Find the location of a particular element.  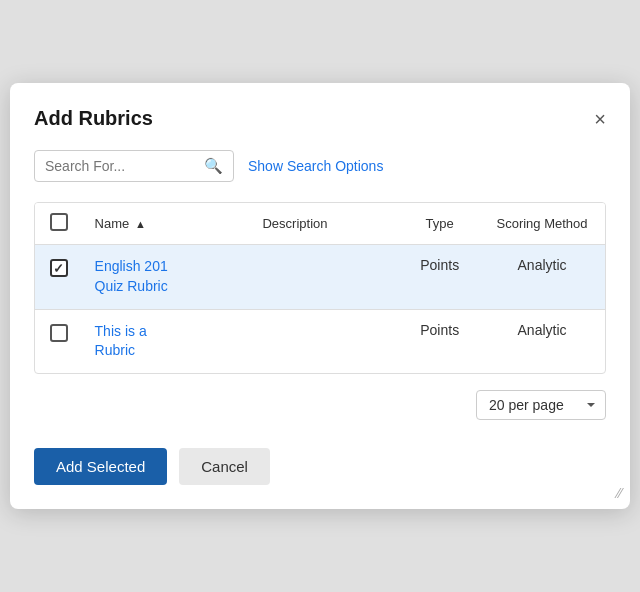

select-all-checkbox is located at coordinates (59, 222).